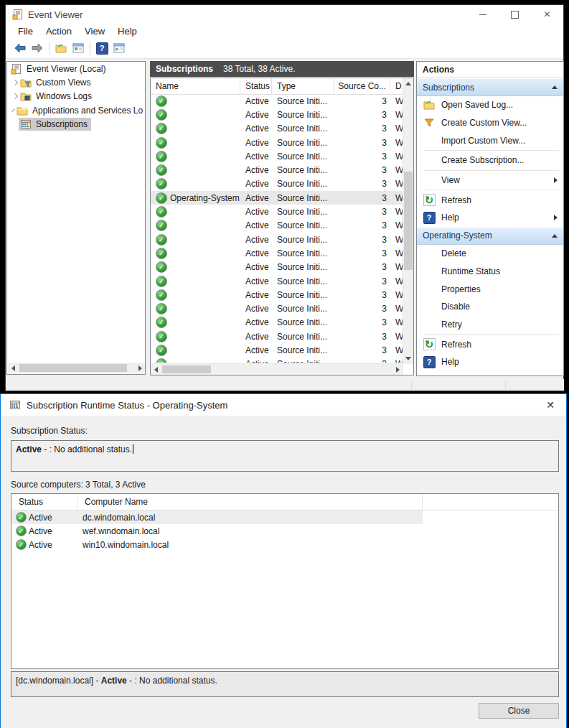  What do you see at coordinates (408, 221) in the screenshot?
I see `list-vertical-scrollbar` at bounding box center [408, 221].